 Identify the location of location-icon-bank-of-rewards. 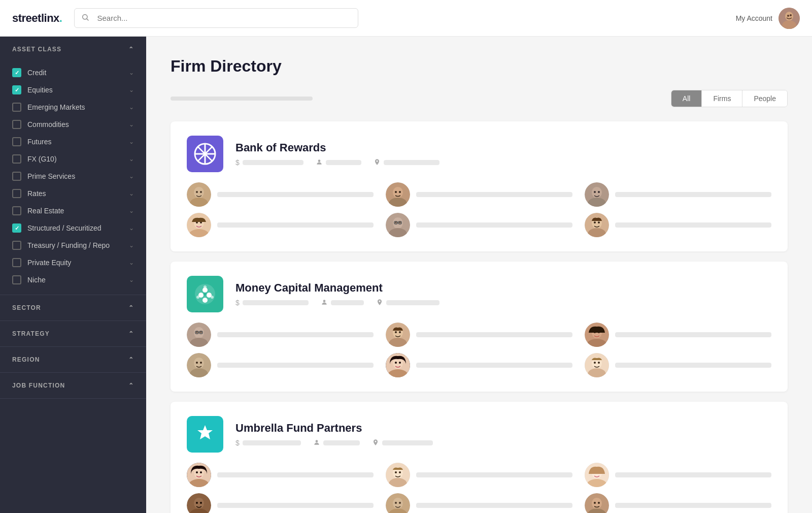
(377, 163).